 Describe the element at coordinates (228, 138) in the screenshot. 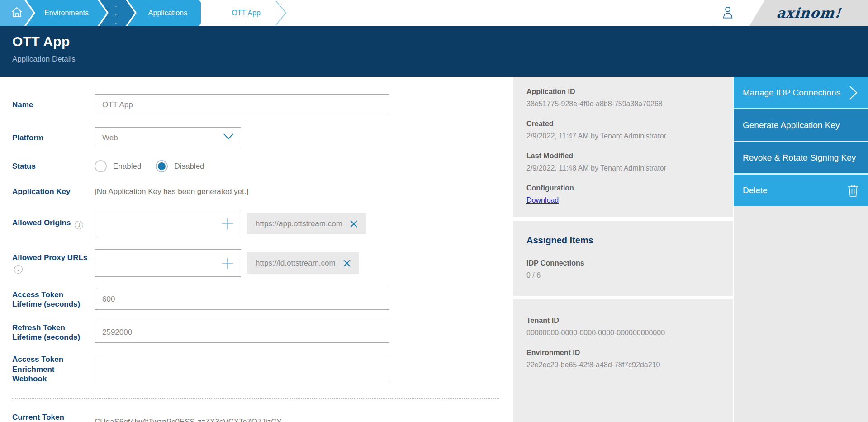

I see `chevron-down-icon` at that location.